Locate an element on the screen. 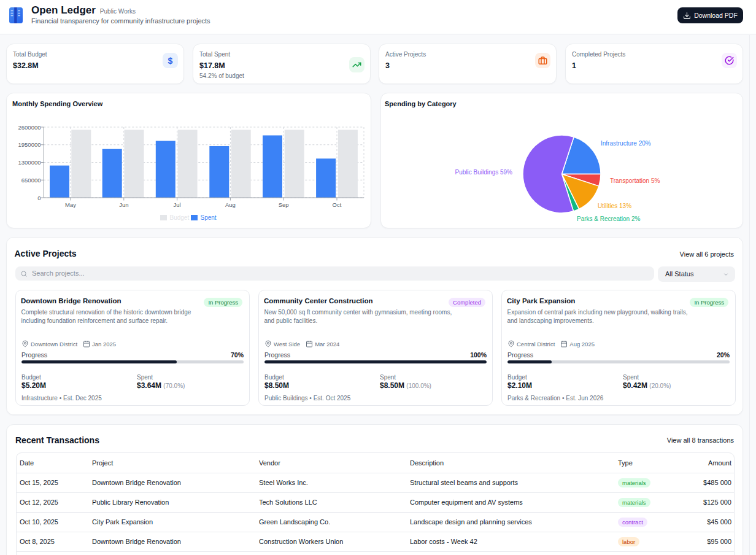 The image size is (756, 555). svg-text: 1950000 is located at coordinates (29, 145).